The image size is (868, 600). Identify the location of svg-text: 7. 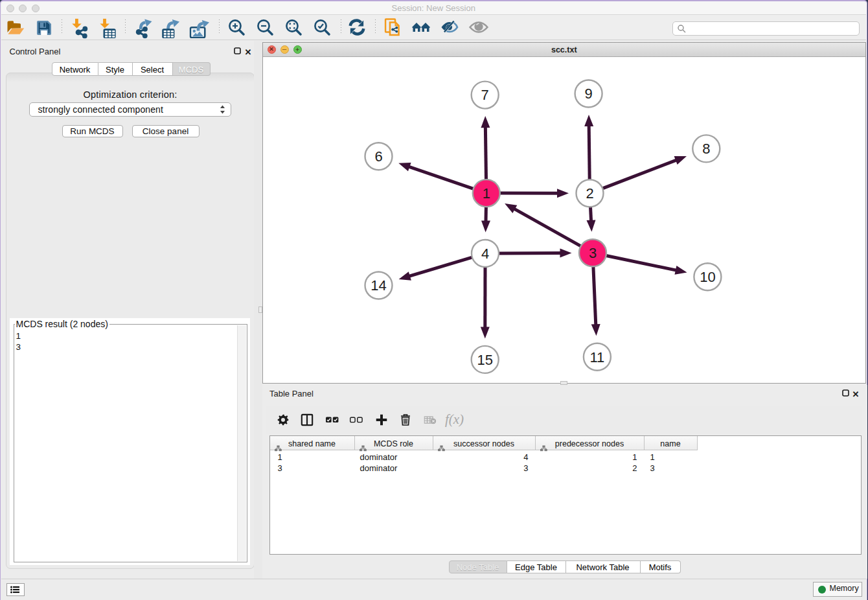
(485, 95).